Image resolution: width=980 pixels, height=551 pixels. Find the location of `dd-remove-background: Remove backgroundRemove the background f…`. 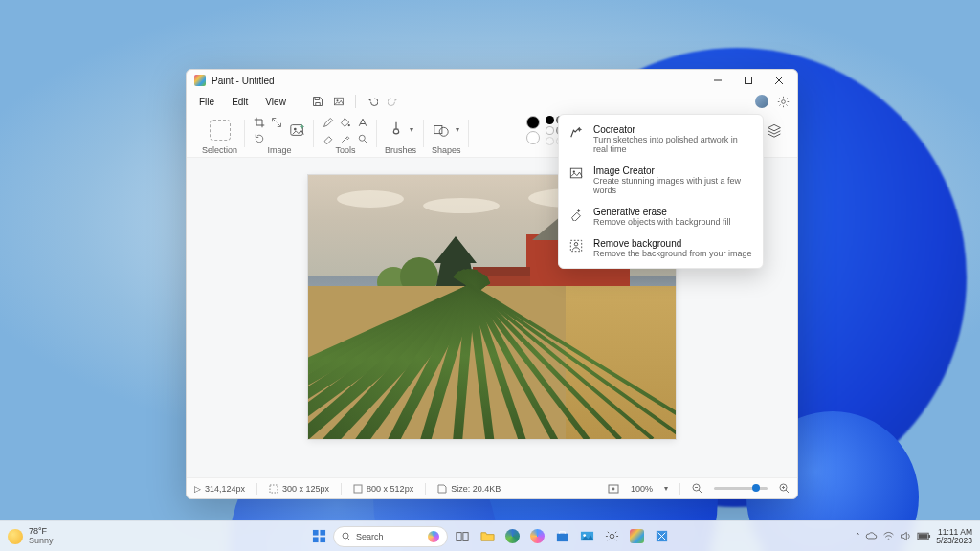

dd-remove-background: Remove backgroundRemove the background f… is located at coordinates (660, 249).